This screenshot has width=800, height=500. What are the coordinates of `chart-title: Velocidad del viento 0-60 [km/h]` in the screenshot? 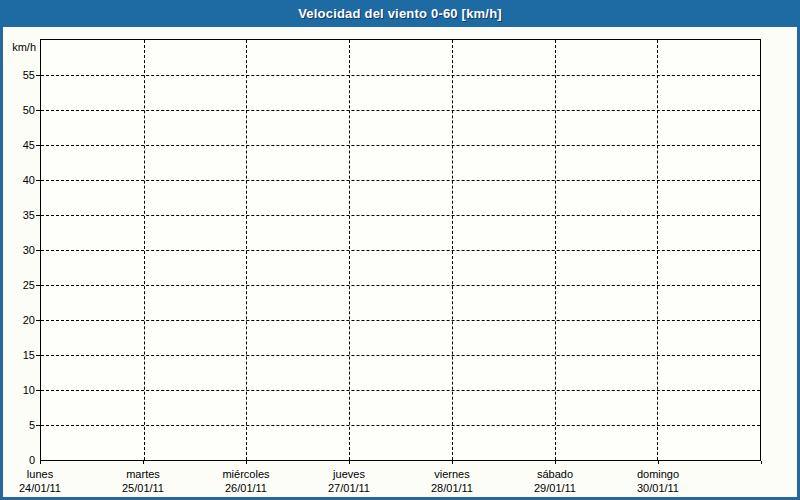 It's located at (400, 14).